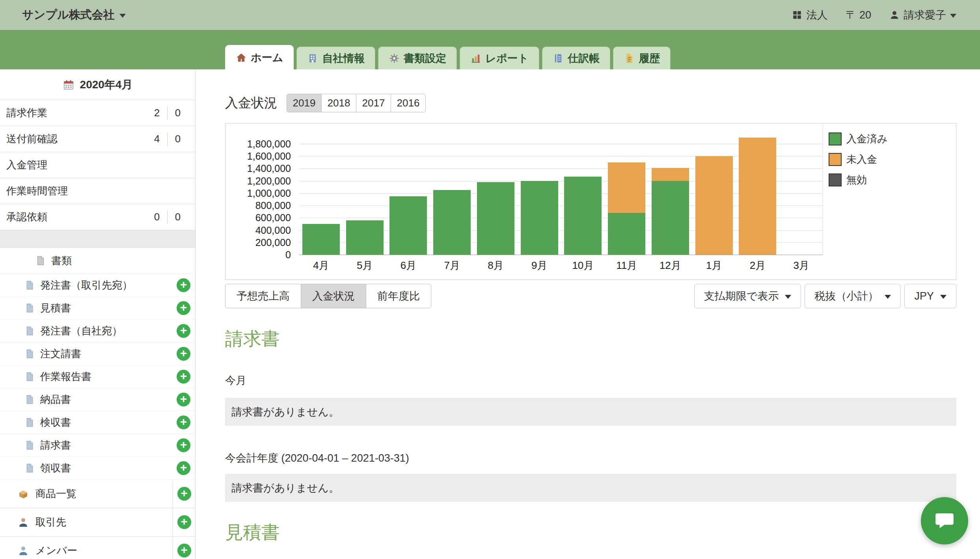 The width and height of the screenshot is (980, 559). What do you see at coordinates (859, 15) in the screenshot?
I see `postal-item: 〒 20` at bounding box center [859, 15].